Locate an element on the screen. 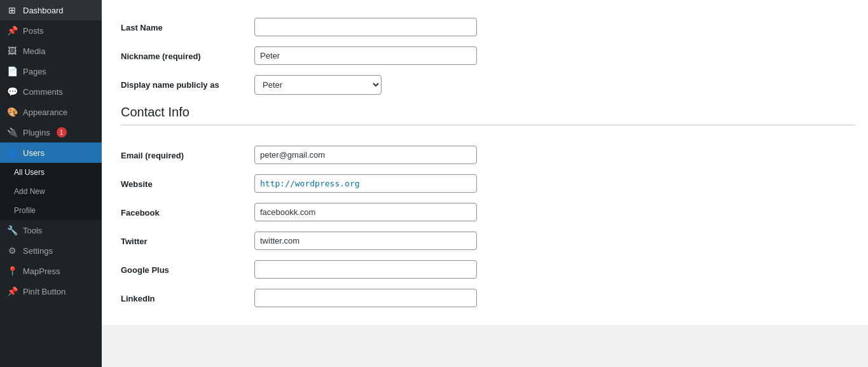 The image size is (868, 367). users-icon: 👤 is located at coordinates (12, 153).